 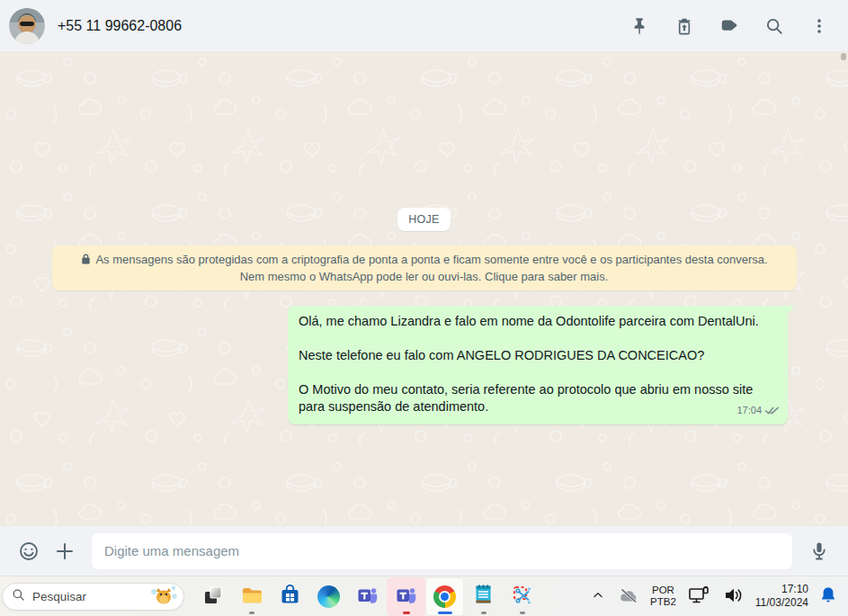 I want to click on message-meta: 17:04, so click(x=758, y=410).